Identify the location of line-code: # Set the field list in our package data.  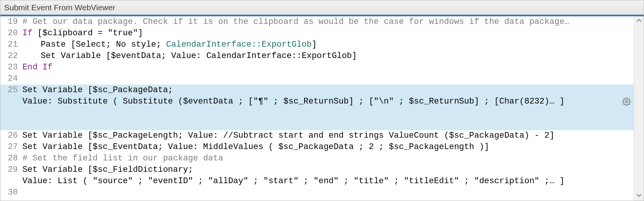
(328, 159).